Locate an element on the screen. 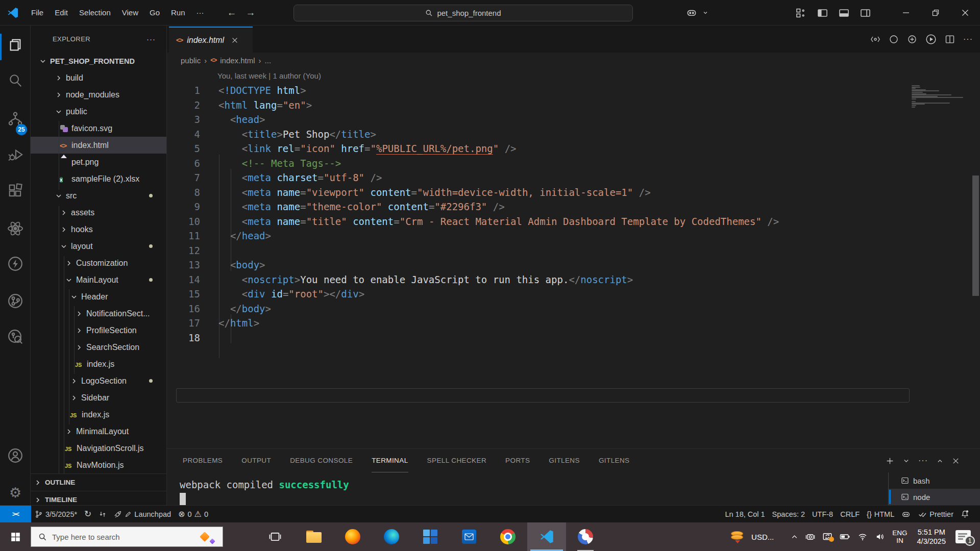 The image size is (980, 551). terminal-profile-chevron-icon is located at coordinates (906, 461).